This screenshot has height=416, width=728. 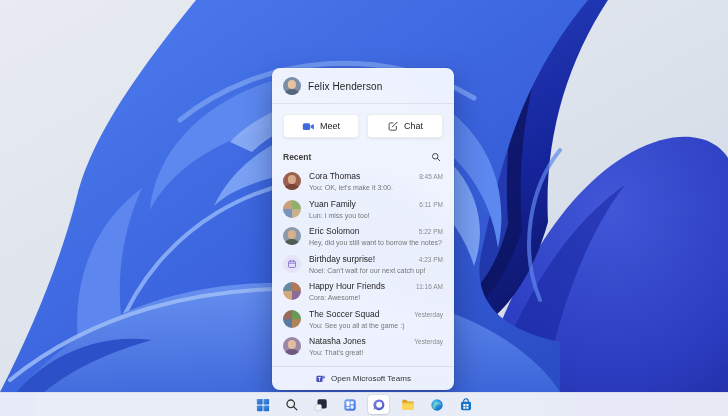 What do you see at coordinates (292, 86) in the screenshot?
I see `user-avatar` at bounding box center [292, 86].